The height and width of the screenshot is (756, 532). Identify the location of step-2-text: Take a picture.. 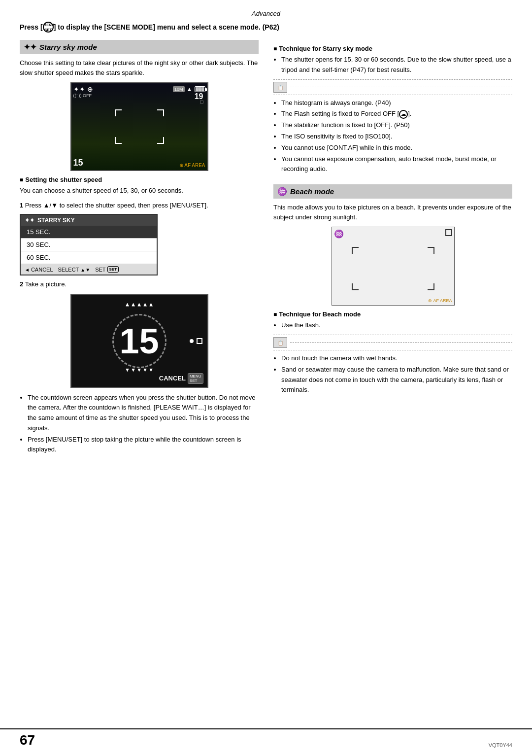
(46, 284).